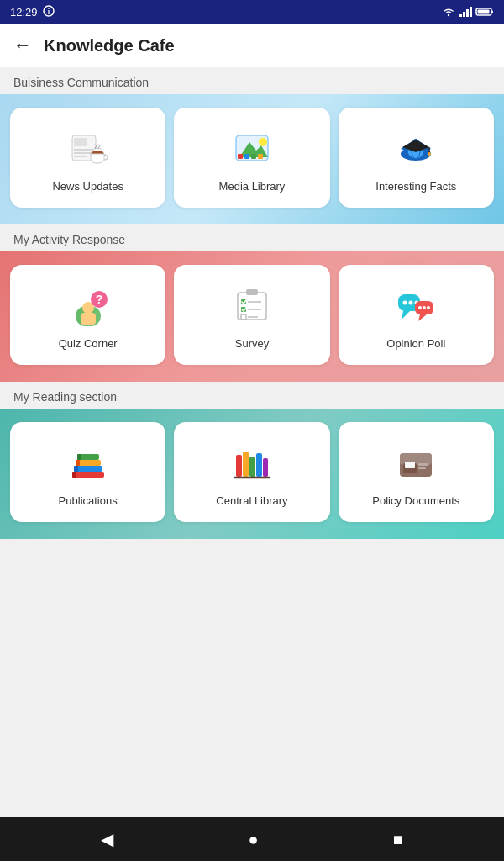 This screenshot has width=504, height=861. Describe the element at coordinates (252, 238) in the screenshot. I see `section-label-my-activity: My Activity Response` at that location.